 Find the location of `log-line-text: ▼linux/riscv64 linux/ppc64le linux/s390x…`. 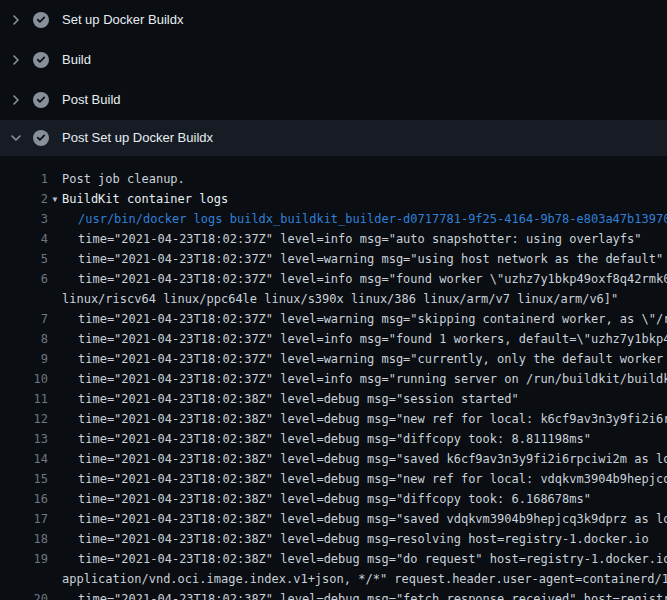

log-line-text: ▼linux/riscv64 linux/ppc64le linux/s390x… is located at coordinates (364, 299).